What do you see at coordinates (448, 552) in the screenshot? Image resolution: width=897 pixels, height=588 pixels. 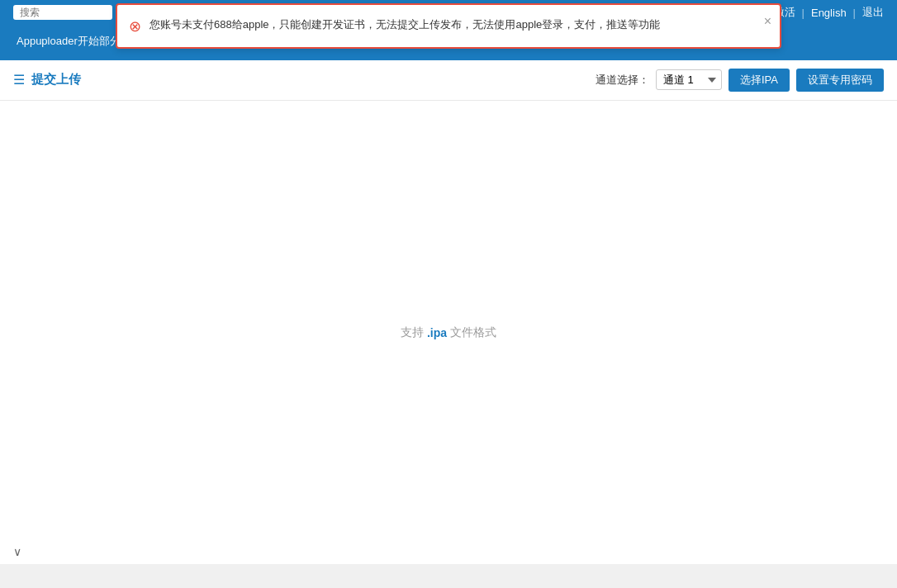 I see `bottom-bar: ∨` at bounding box center [448, 552].